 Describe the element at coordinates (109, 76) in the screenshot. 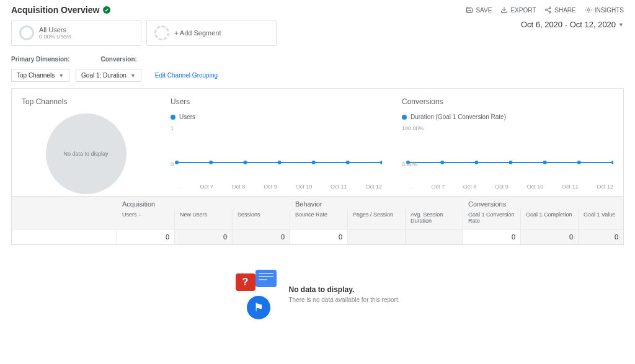

I see `conversion-dropdown: Goal 1: Duration ▼` at that location.